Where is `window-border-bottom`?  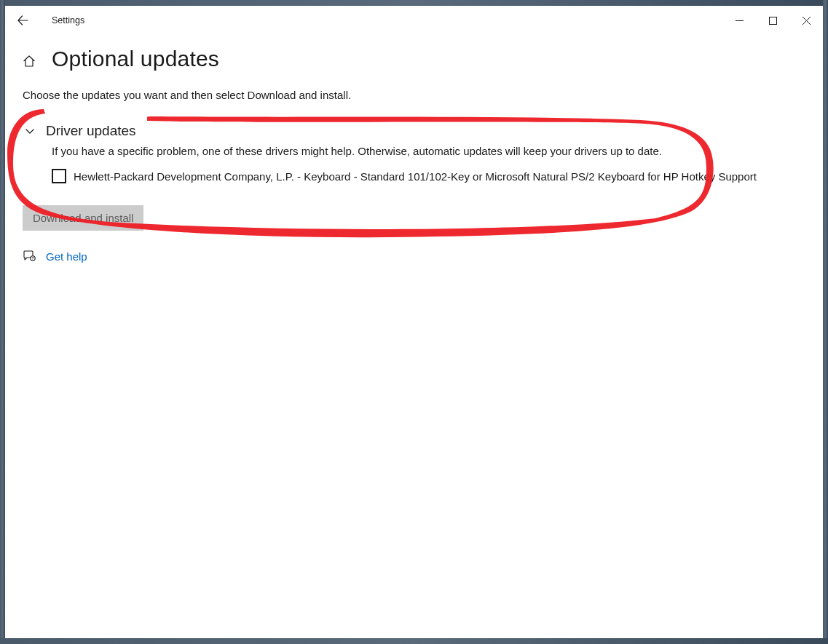 window-border-bottom is located at coordinates (414, 641).